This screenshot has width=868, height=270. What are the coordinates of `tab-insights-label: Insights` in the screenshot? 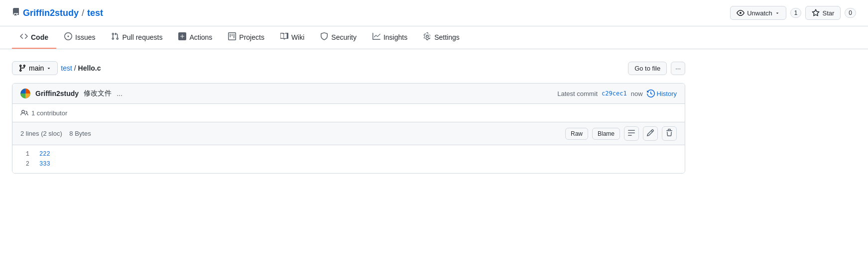 It's located at (395, 37).